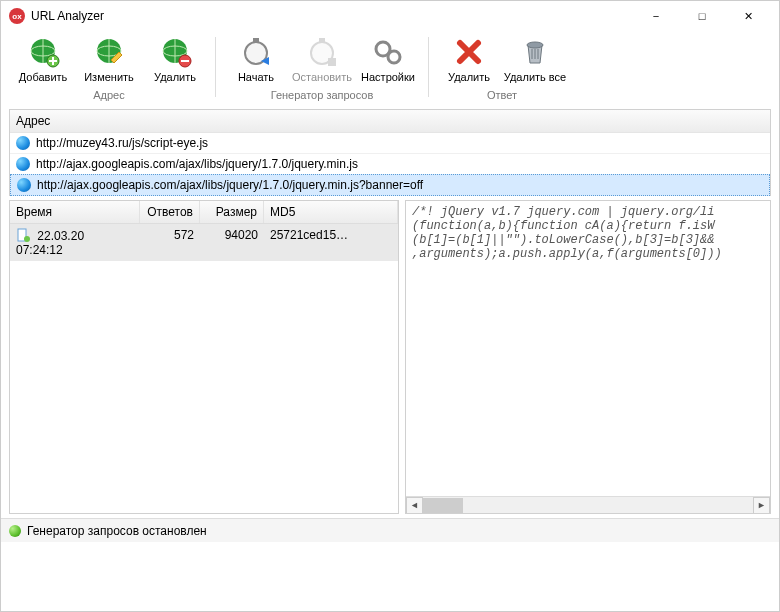 This screenshot has height=612, width=780. What do you see at coordinates (232, 242) in the screenshot?
I see `response-size: 94020` at bounding box center [232, 242].